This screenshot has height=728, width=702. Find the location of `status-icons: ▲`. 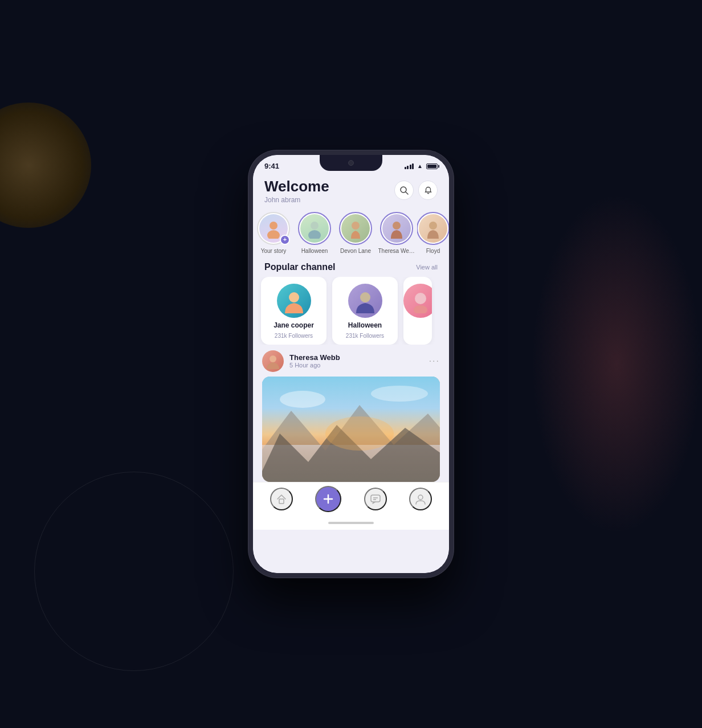

status-icons: ▲ is located at coordinates (421, 166).